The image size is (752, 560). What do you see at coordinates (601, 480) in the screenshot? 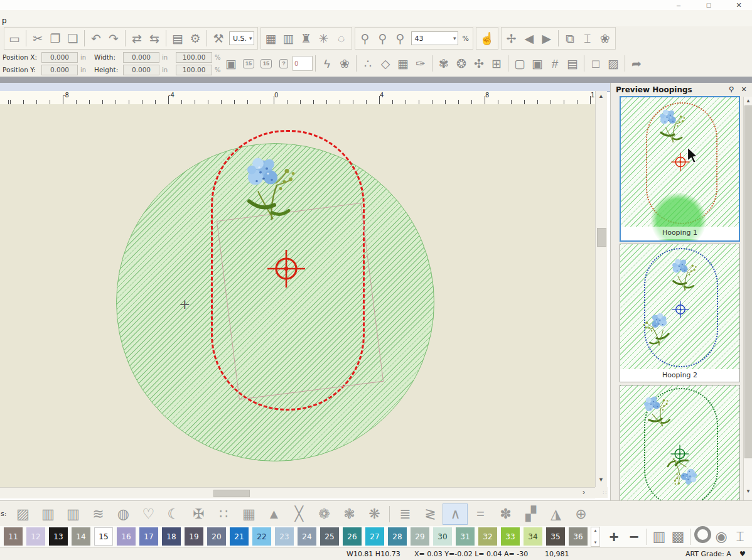
I see `scroll-down-icon: ▼` at bounding box center [601, 480].